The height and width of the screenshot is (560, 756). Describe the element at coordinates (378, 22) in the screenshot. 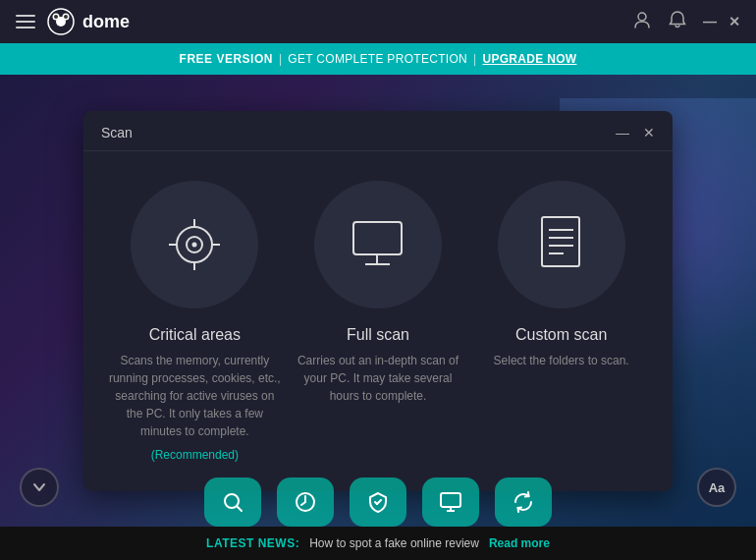

I see `topbar: dome — ✕` at that location.